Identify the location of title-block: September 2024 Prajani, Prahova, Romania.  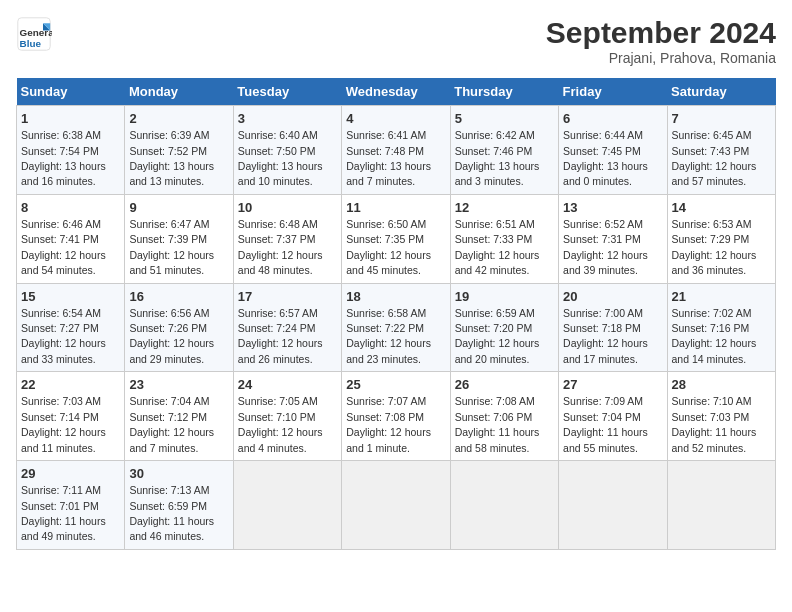
(661, 41).